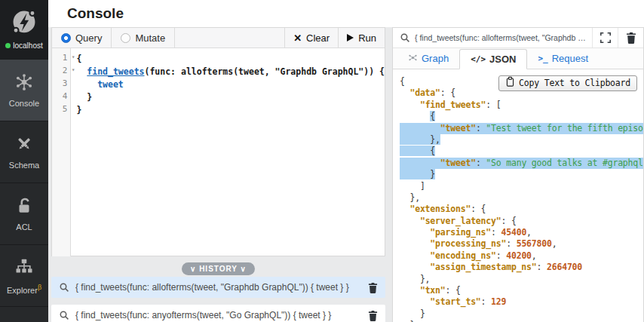  I want to click on trash-button, so click(630, 38).